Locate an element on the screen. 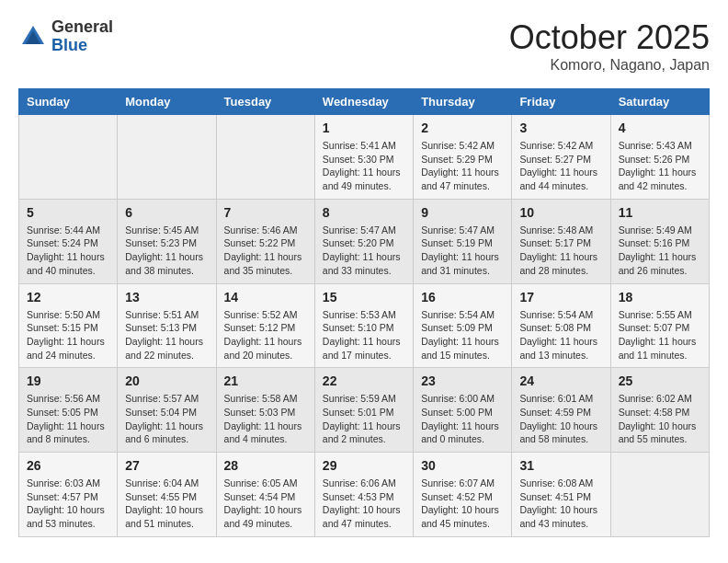 Image resolution: width=728 pixels, height=563 pixels. weekday-header-row: SundayMondayTuesdayWednesdayThursdayFrid… is located at coordinates (364, 102).